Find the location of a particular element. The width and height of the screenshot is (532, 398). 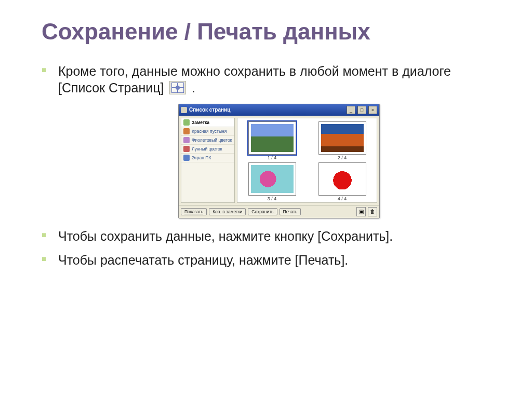

thumb-caption: 2 / 4 is located at coordinates (342, 158).